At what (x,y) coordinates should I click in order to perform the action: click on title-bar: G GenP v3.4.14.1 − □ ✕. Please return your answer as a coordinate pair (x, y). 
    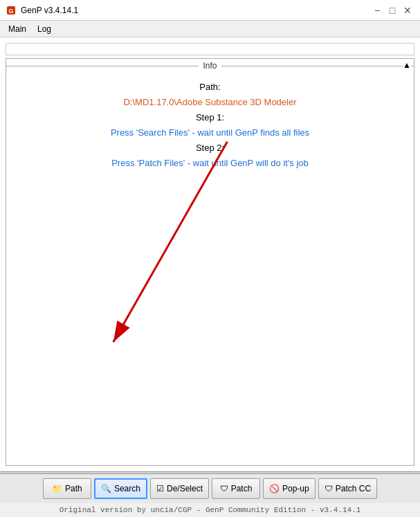
    Looking at the image, I should click on (210, 10).